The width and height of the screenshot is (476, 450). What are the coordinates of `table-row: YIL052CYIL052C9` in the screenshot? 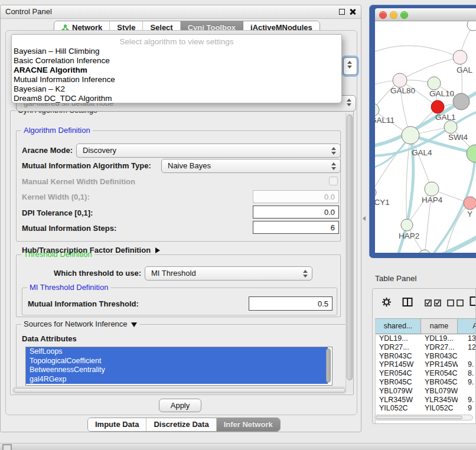 It's located at (425, 409).